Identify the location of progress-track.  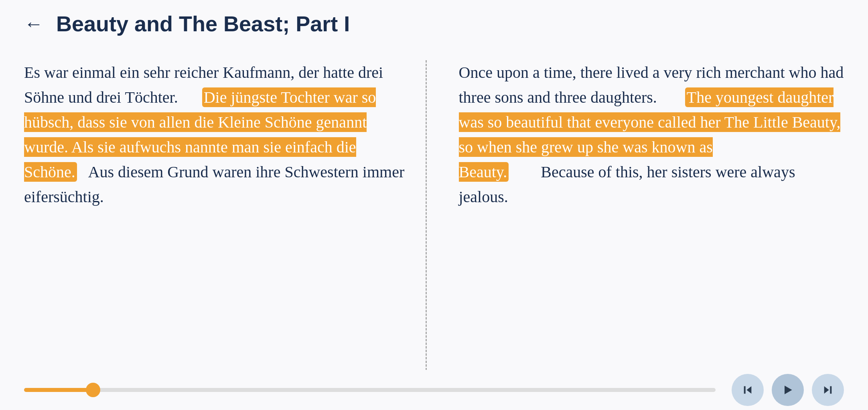
(370, 390).